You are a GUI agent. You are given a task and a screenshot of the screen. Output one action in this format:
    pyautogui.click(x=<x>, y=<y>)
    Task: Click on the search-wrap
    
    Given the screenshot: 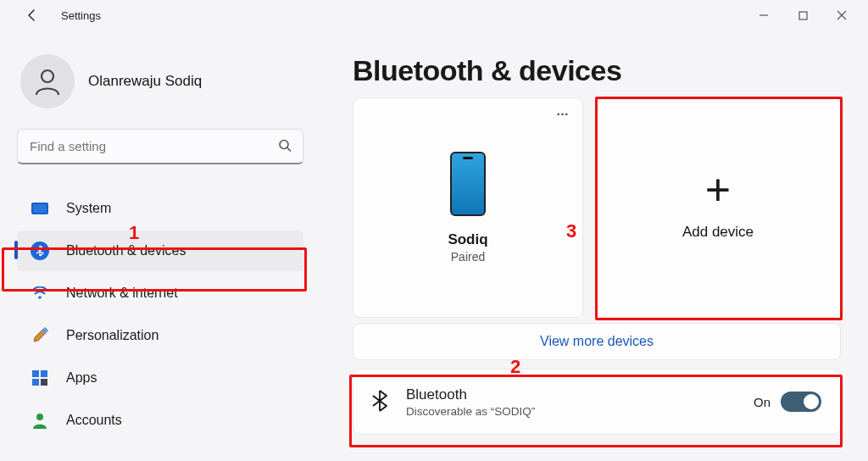 What is the action you would take?
    pyautogui.click(x=160, y=147)
    